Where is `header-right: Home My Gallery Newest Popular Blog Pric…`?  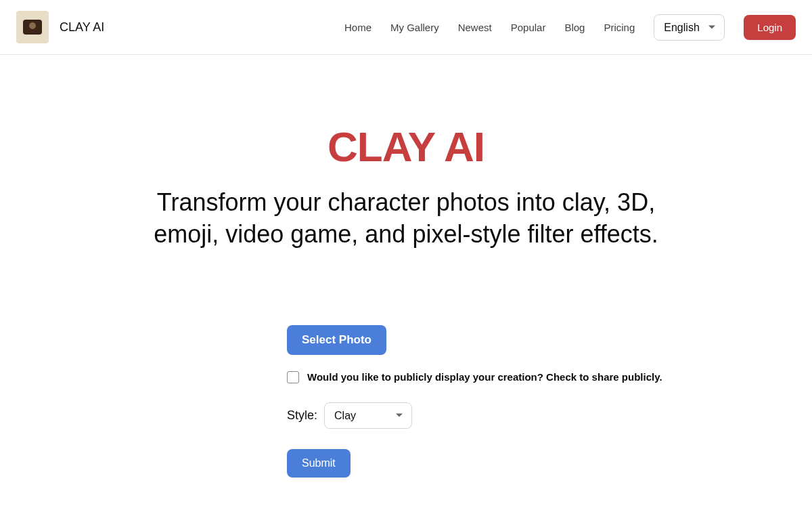
header-right: Home My Gallery Newest Popular Blog Pric… is located at coordinates (570, 27).